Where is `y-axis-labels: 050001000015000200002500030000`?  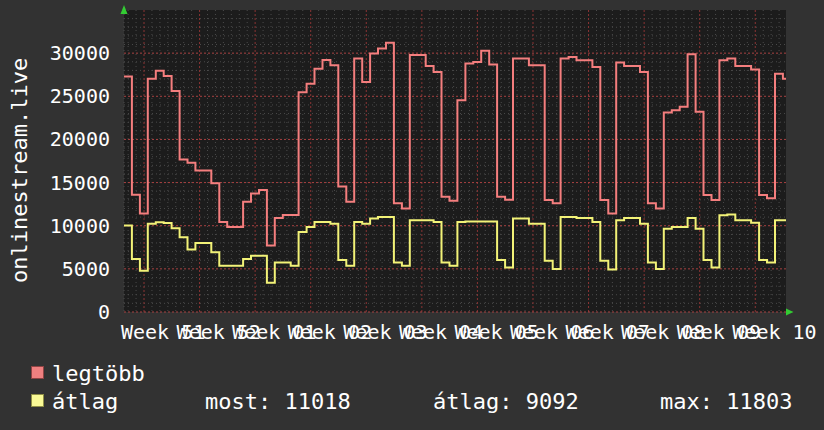
y-axis-labels: 050001000015000200002500030000 is located at coordinates (80, 182).